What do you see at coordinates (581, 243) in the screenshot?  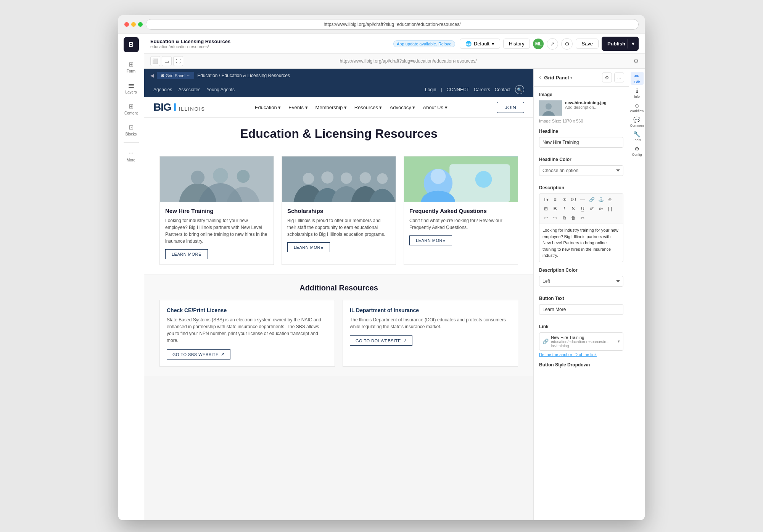 I see `description-text-area: Looking for industry training for your n…` at bounding box center [581, 243].